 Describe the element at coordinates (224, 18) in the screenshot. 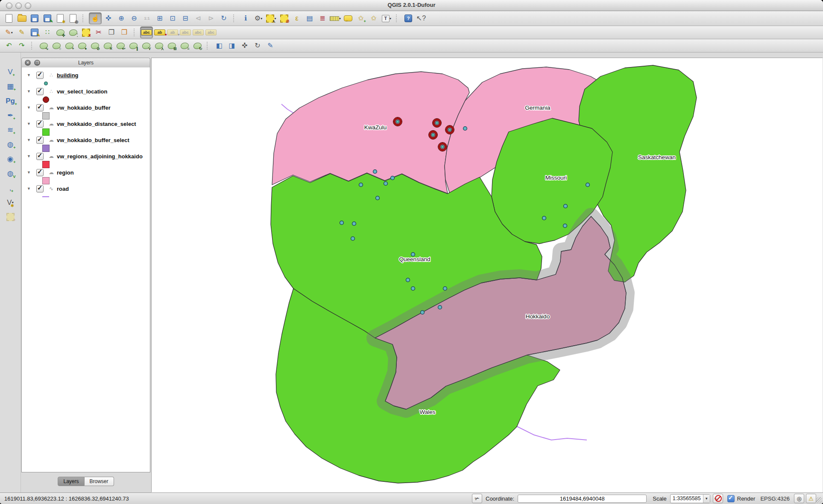

I see `refresh-map-button: ↻` at that location.